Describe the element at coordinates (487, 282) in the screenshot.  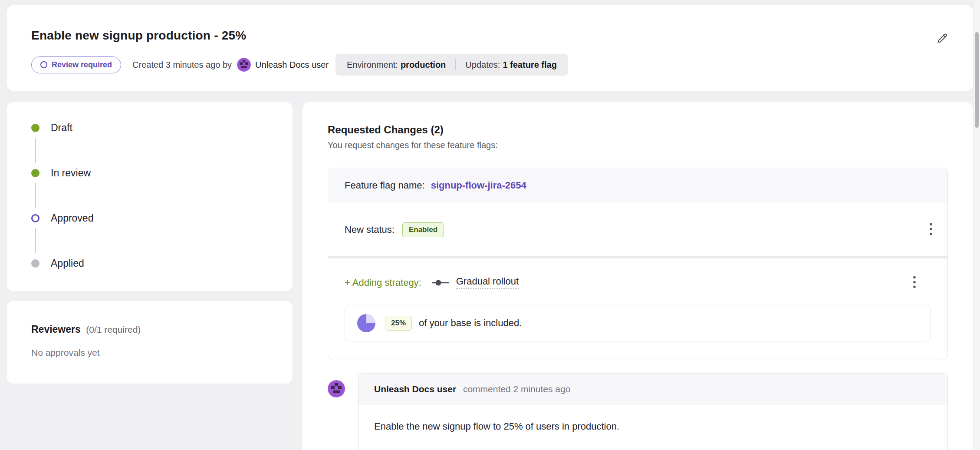
I see `strategy-name: Gradual rollout` at that location.